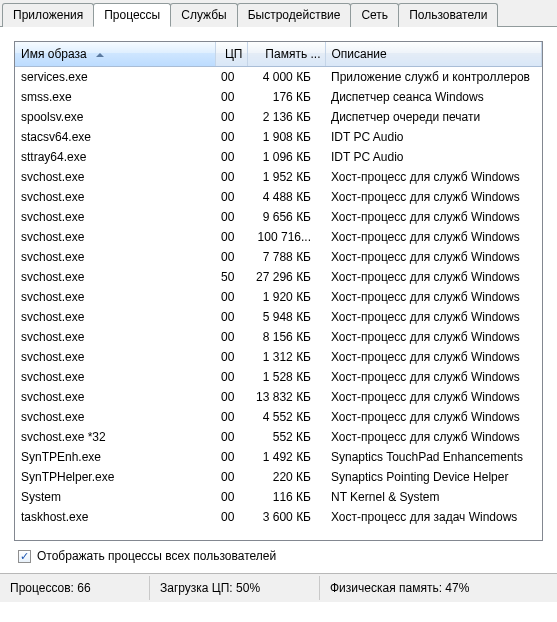 The image size is (557, 622). What do you see at coordinates (434, 477) in the screenshot?
I see `cell-description: Synaptics Pointing Device Helper` at bounding box center [434, 477].